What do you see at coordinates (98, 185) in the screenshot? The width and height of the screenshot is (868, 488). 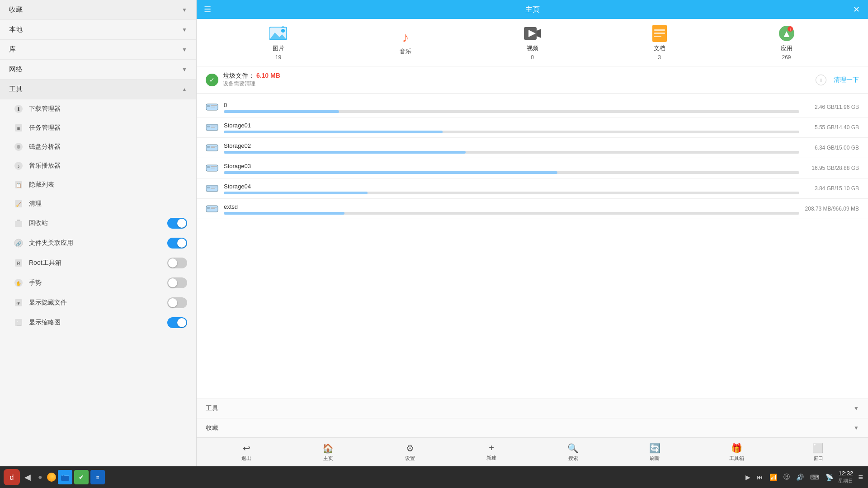 I see `sidebar-item-hidden-list: 📋 隐藏列表` at bounding box center [98, 185].